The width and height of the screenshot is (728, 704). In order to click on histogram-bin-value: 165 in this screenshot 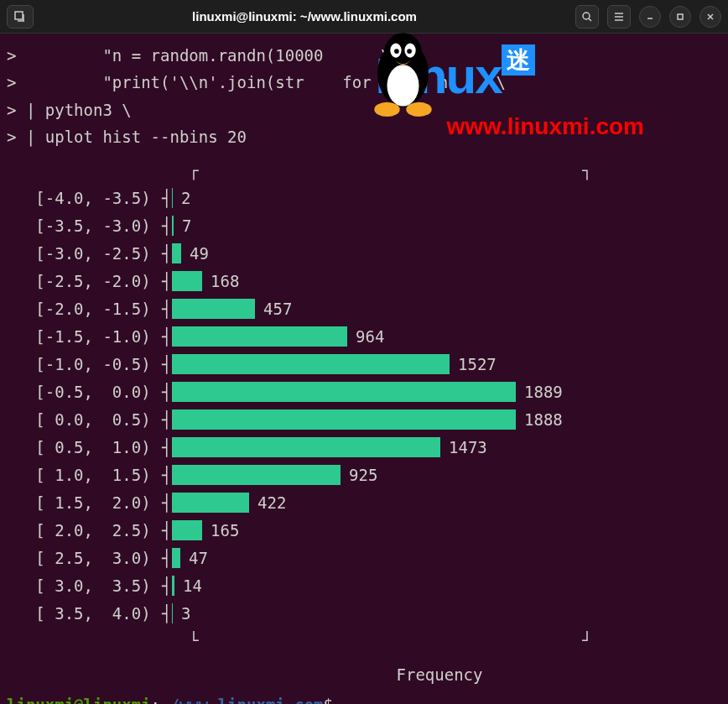, I will do `click(225, 530)`.